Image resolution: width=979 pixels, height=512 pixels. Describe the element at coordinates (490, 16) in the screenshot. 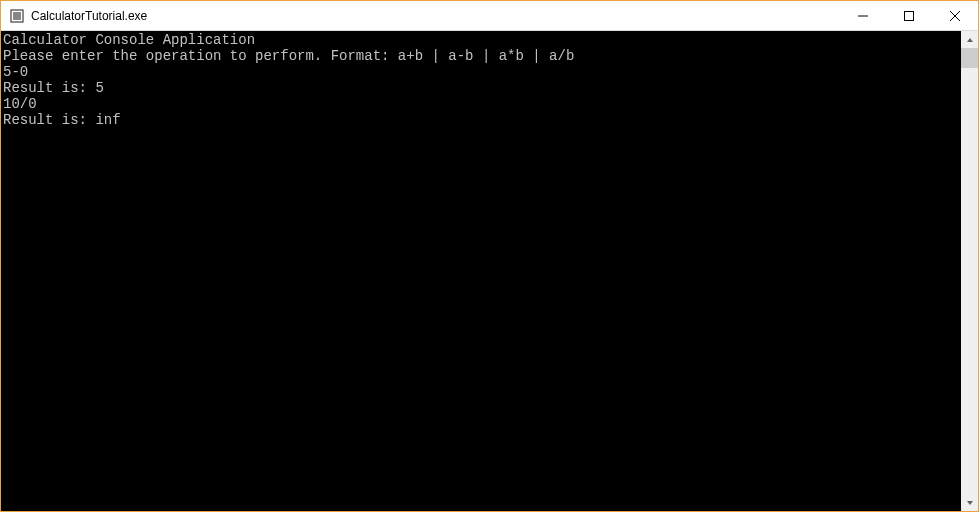

I see `titlebar: CalculatorTutorial.exe` at that location.